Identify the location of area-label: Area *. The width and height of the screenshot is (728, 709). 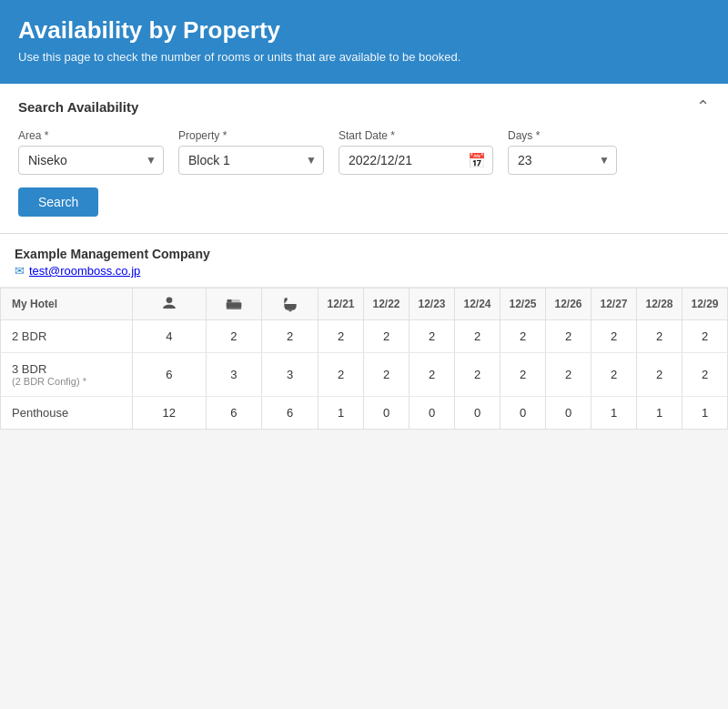
(91, 136).